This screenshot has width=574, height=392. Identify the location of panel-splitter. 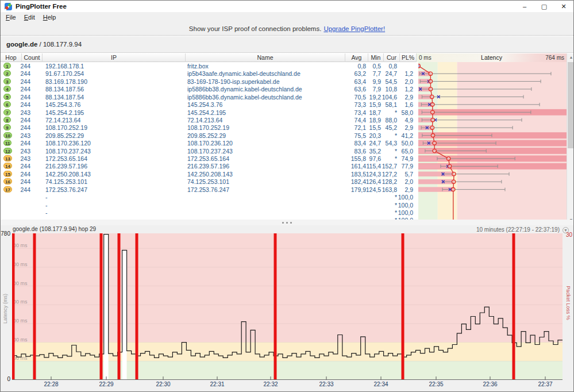
(287, 222).